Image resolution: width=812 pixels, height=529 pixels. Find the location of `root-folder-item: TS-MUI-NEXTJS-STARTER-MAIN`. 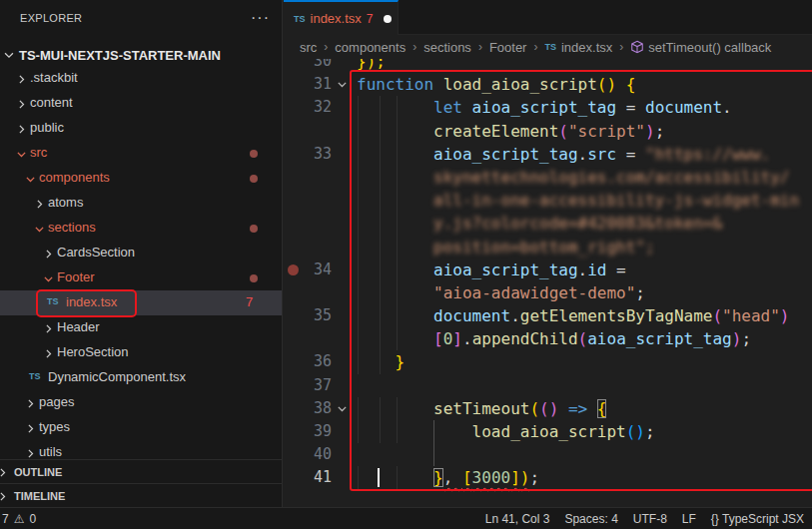

root-folder-item: TS-MUI-NEXTJS-STARTER-MAIN is located at coordinates (141, 55).